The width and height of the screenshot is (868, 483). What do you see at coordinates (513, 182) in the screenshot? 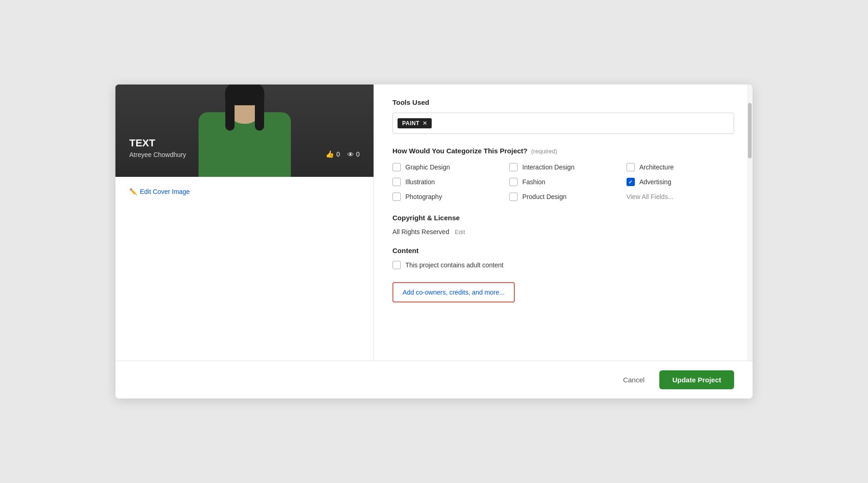
I see `checkbox-fashion` at bounding box center [513, 182].